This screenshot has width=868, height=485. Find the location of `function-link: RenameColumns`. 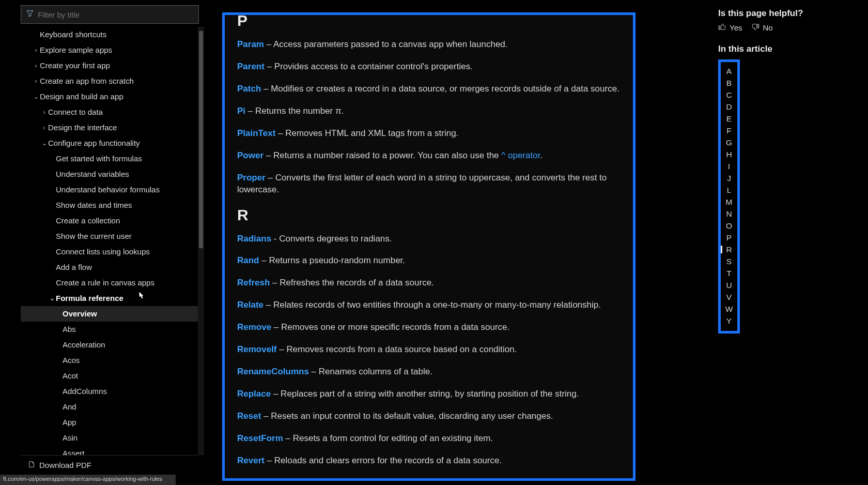

function-link: RenameColumns is located at coordinates (273, 371).